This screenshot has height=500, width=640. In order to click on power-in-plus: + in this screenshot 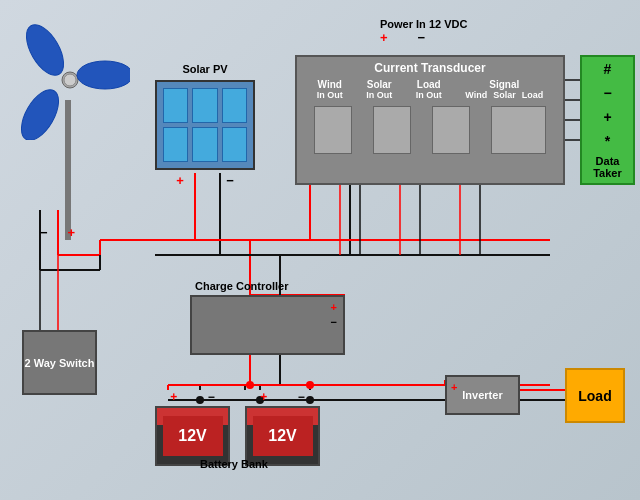, I will do `click(384, 38)`.